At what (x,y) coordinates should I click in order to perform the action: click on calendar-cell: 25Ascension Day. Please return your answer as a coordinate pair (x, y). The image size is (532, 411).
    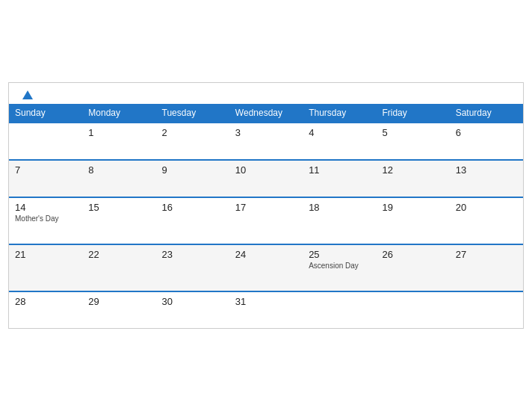
    Looking at the image, I should click on (339, 268).